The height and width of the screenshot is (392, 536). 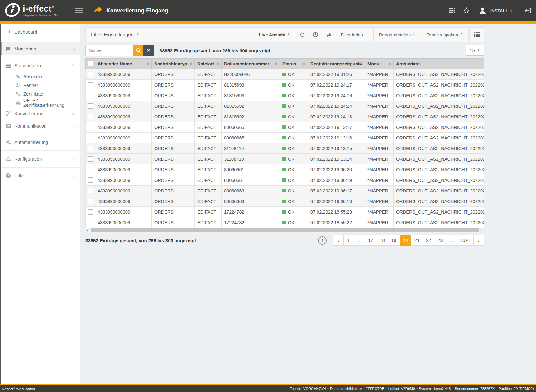 I want to click on sidebar-item-stammdaten: Stammdaten, so click(x=41, y=65).